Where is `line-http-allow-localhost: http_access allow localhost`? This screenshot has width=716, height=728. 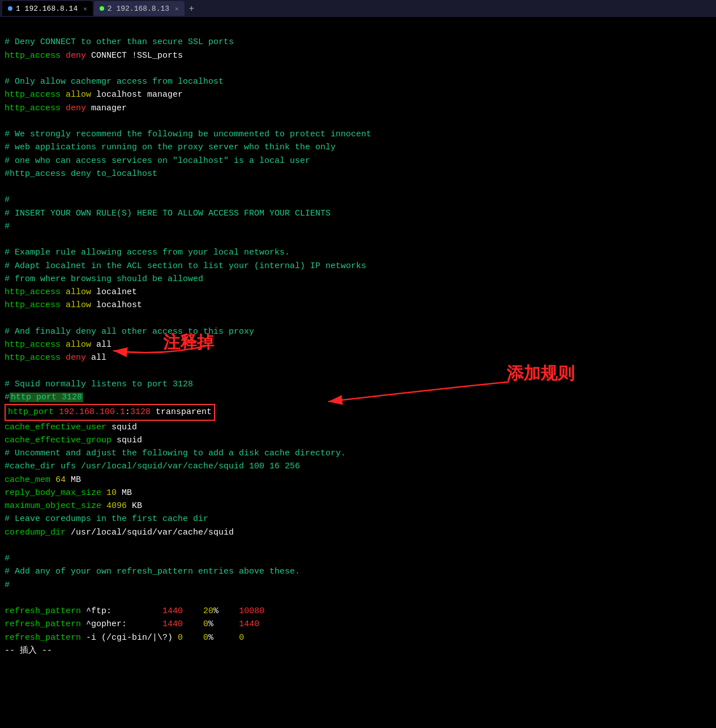 line-http-allow-localhost: http_access allow localhost is located at coordinates (358, 305).